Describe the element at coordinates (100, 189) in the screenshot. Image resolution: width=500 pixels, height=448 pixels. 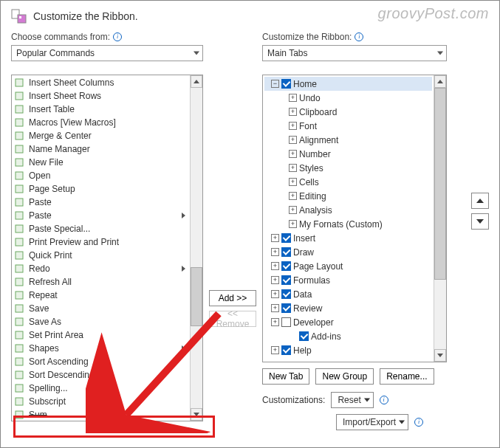
I see `command-item: Page Setup` at that location.